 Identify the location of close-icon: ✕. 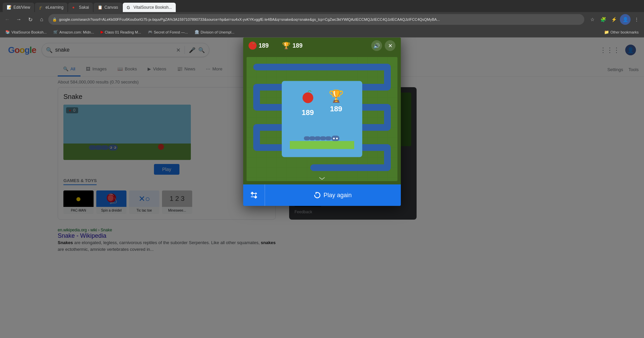
(390, 46).